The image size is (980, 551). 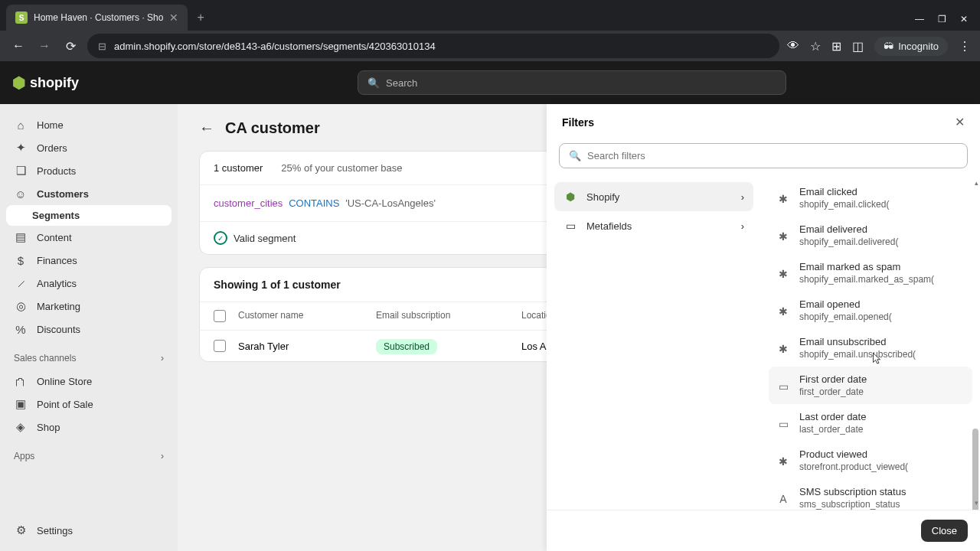 I want to click on sidebar-item-label: Products, so click(x=57, y=171).